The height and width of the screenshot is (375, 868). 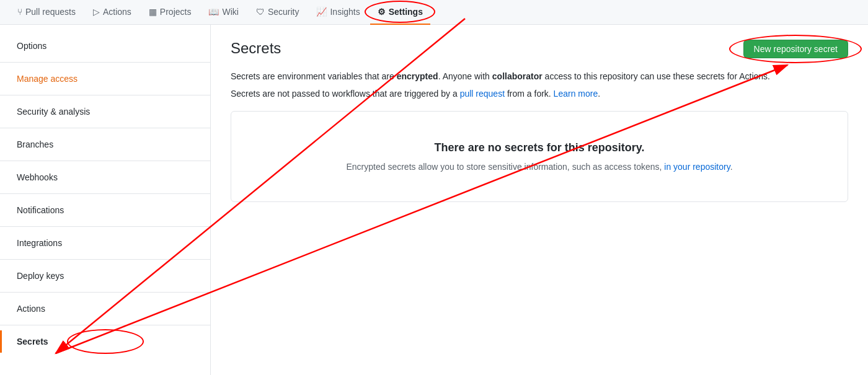 What do you see at coordinates (260, 12) in the screenshot?
I see `security-icon: 🛡` at bounding box center [260, 12].